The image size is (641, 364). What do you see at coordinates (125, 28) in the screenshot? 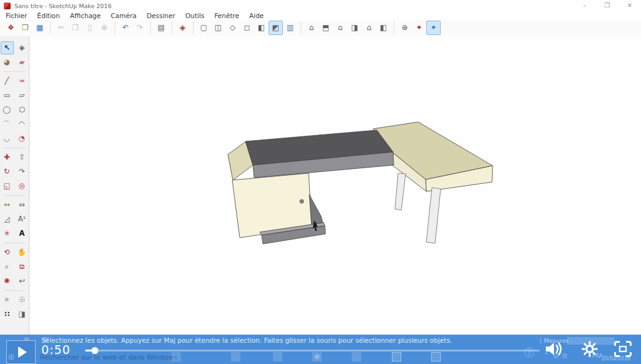
I see `undo-button: ↶` at bounding box center [125, 28].